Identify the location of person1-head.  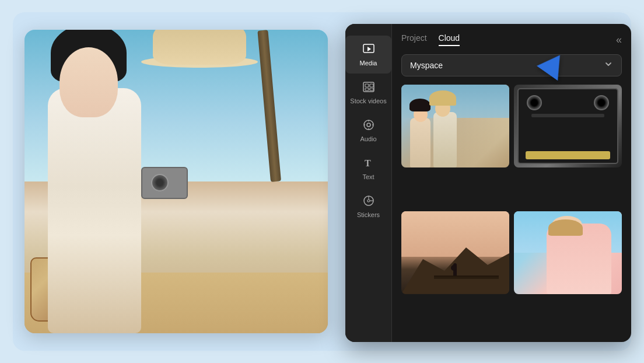
(89, 82).